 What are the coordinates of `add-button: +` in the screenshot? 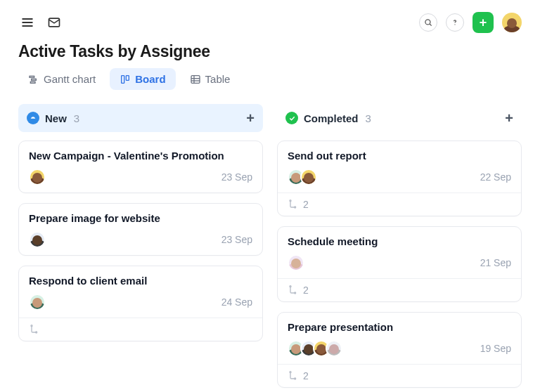 It's located at (483, 22).